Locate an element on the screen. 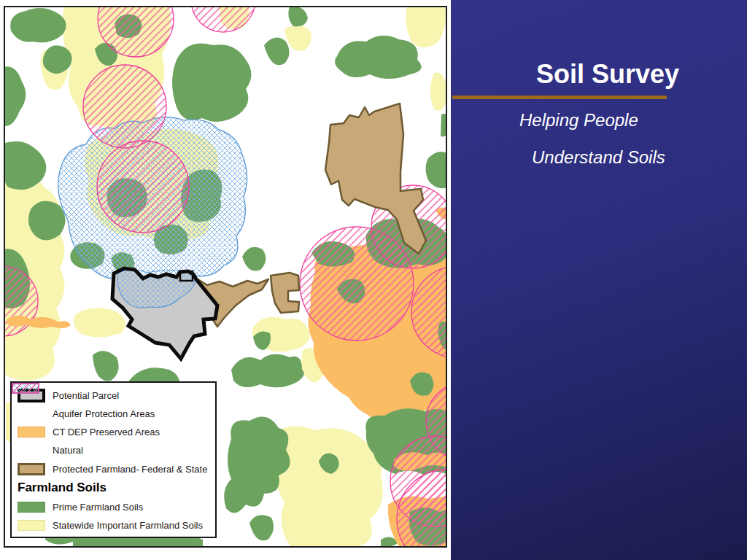  slide-title: Soil Survey is located at coordinates (642, 74).